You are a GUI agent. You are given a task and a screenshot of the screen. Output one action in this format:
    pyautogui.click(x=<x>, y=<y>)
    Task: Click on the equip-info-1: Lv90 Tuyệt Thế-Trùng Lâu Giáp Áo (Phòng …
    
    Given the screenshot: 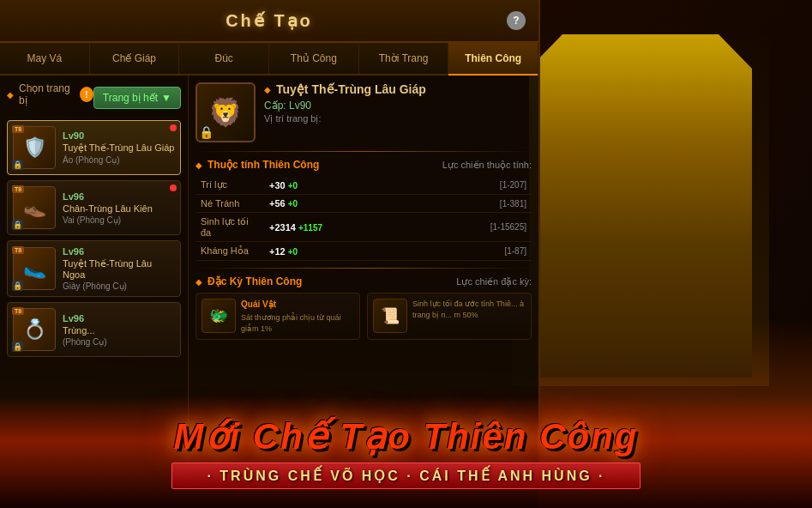 What is the action you would take?
    pyautogui.click(x=118, y=148)
    